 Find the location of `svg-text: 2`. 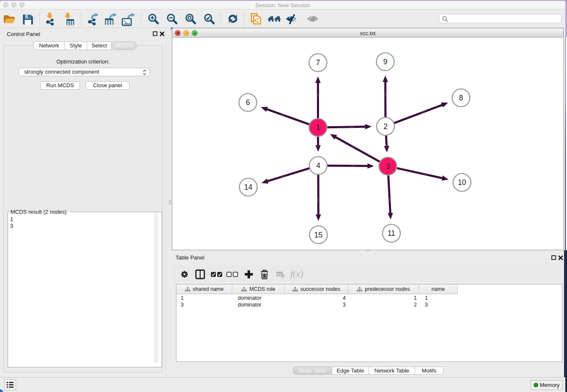

svg-text: 2 is located at coordinates (385, 127).